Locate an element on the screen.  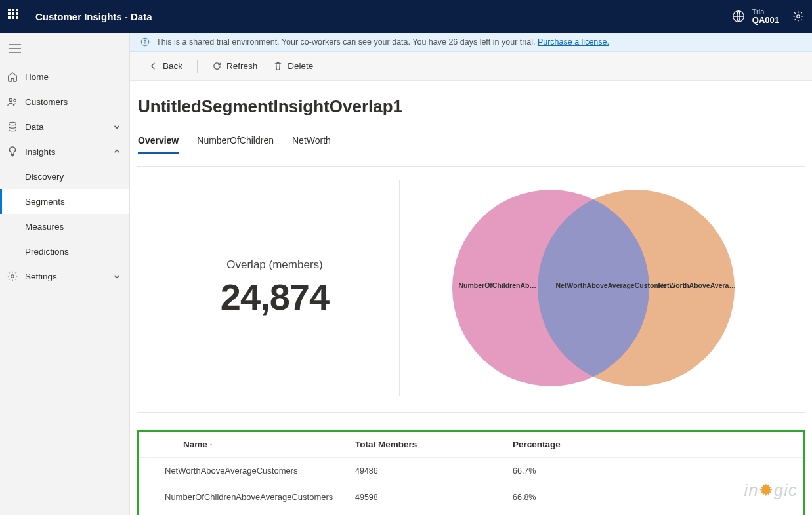
trash-icon is located at coordinates (278, 66).